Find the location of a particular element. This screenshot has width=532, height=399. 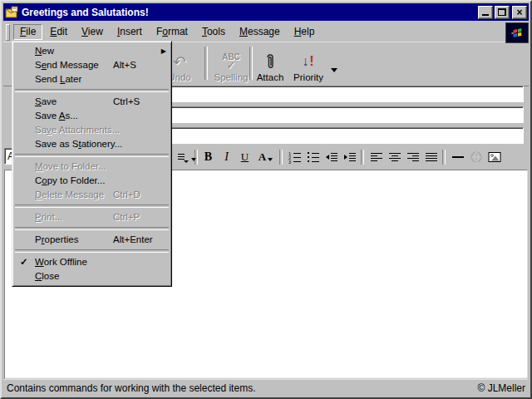

menu-item-label: Save As... is located at coordinates (57, 116).